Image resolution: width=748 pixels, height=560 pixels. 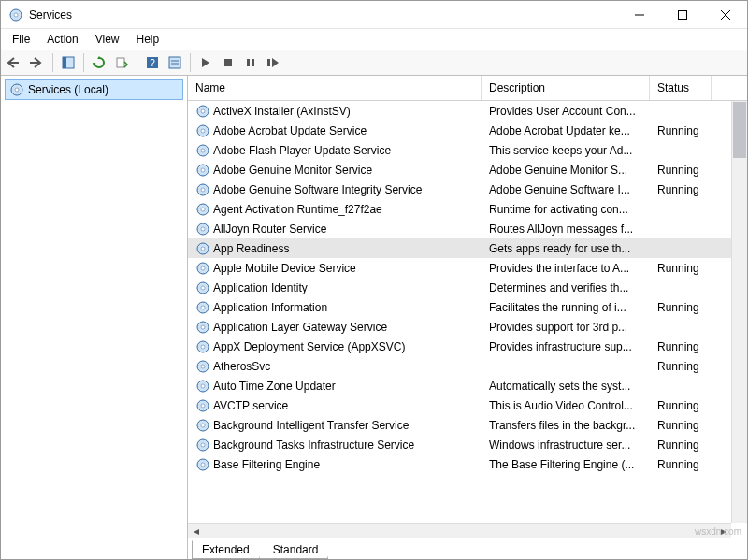 I want to click on service-row: Adobe Genuine Software Integrity Service…, so click(x=468, y=189).